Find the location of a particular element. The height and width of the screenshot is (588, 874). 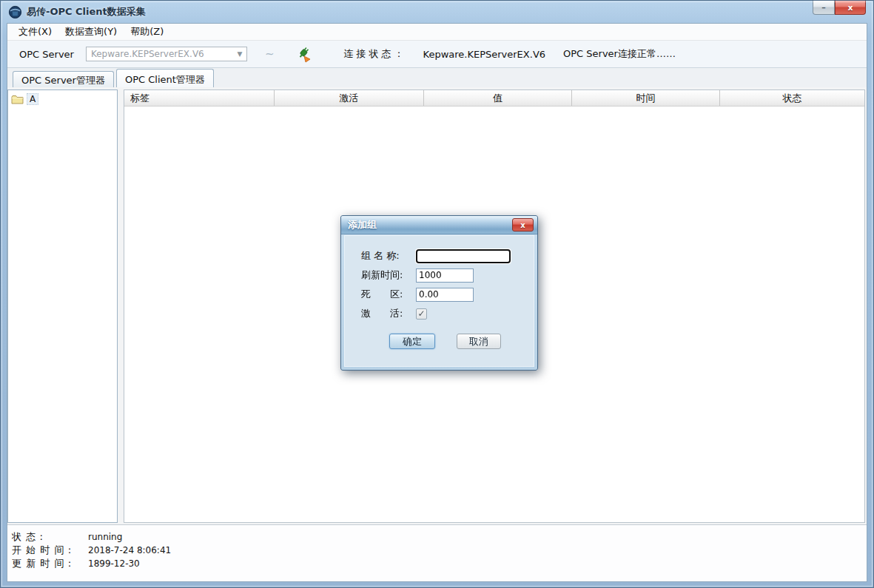

menu-data-query: 数据查询(Y) is located at coordinates (91, 32).